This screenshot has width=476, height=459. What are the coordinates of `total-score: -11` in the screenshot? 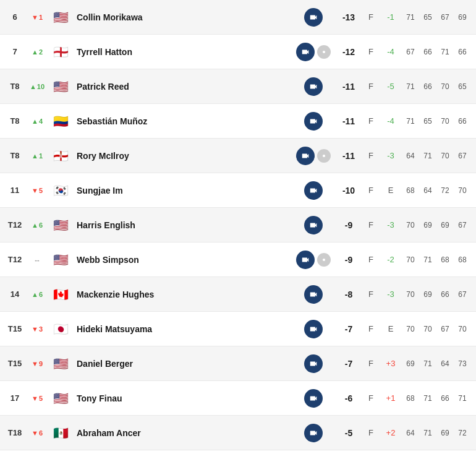 It's located at (349, 87).